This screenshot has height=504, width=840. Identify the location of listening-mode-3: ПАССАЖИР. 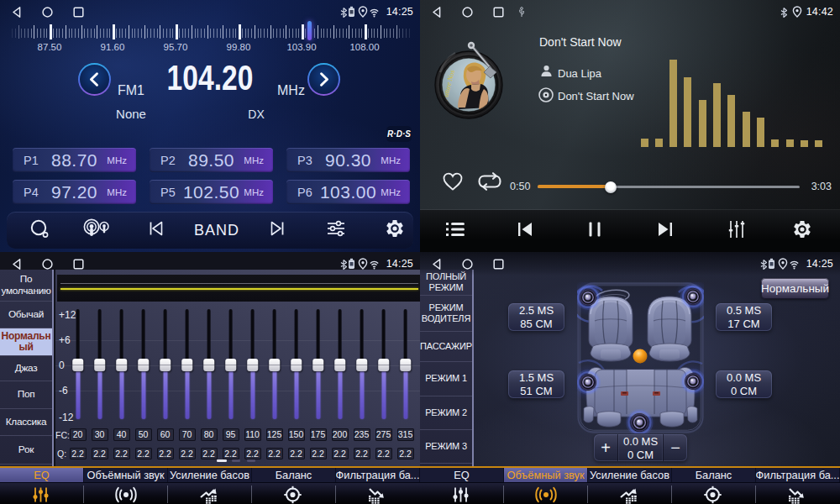
(446, 347).